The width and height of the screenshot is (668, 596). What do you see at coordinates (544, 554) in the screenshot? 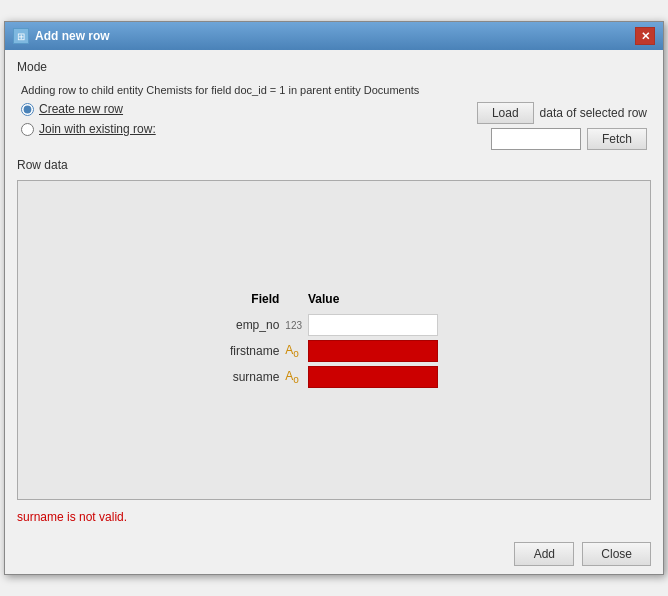
I see `add-button: Add` at bounding box center [544, 554].